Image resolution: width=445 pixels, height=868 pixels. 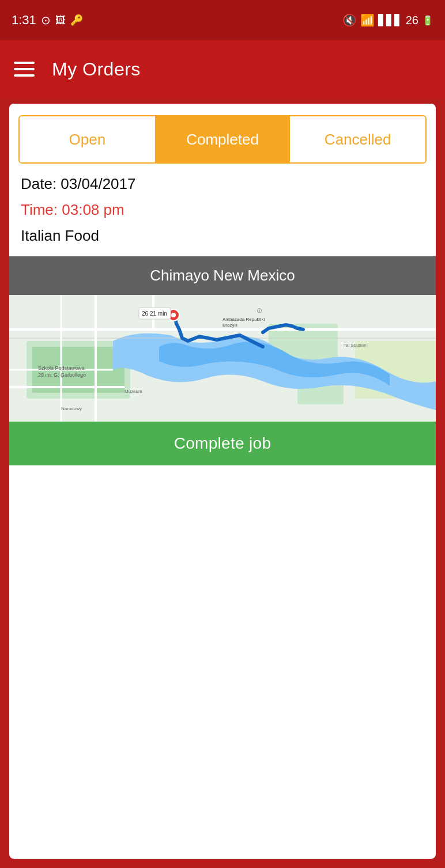 I want to click on mute-icon: 🔇, so click(x=349, y=20).